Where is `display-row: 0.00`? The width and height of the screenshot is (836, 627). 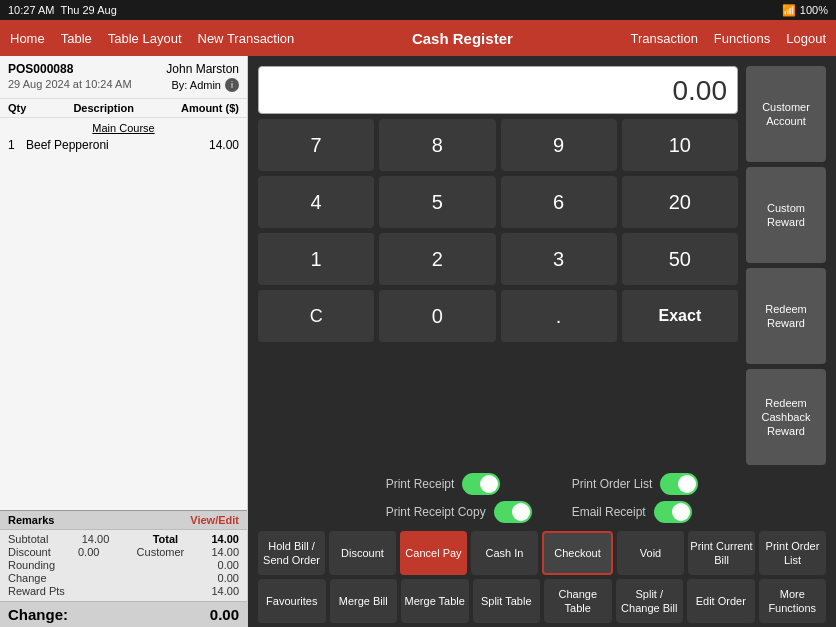
display-row: 0.00 is located at coordinates (498, 90).